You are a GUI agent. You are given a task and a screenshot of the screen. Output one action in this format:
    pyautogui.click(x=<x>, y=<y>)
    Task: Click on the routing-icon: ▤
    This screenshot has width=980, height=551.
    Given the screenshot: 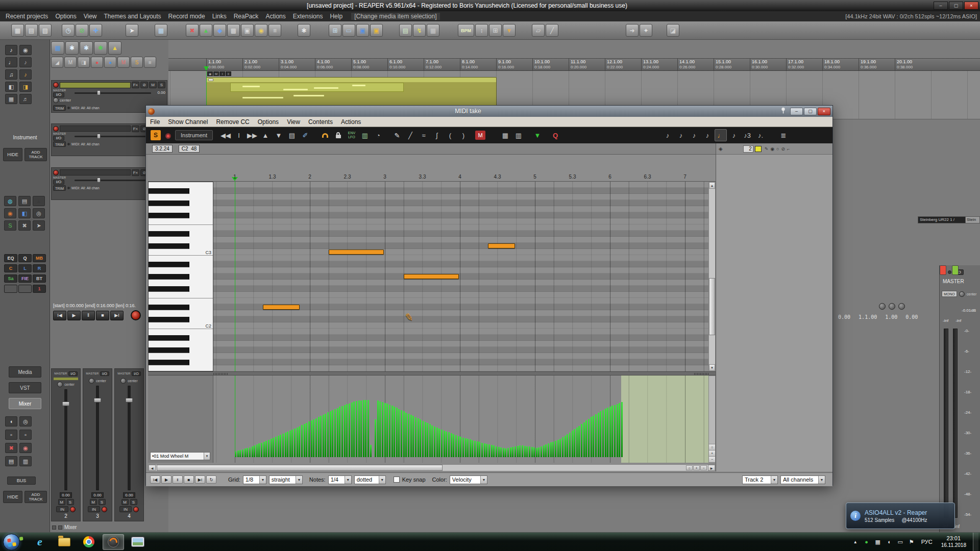 What is the action you would take?
    pyautogui.click(x=405, y=31)
    